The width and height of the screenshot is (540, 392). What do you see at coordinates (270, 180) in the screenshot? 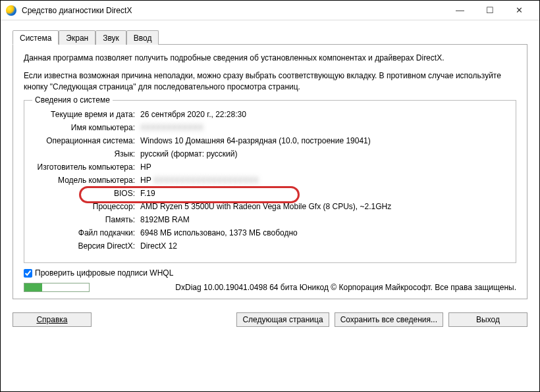
I see `row-model: Модель компьютера: HP XXXXXXXXXXXXXXXXXX…` at bounding box center [270, 180].